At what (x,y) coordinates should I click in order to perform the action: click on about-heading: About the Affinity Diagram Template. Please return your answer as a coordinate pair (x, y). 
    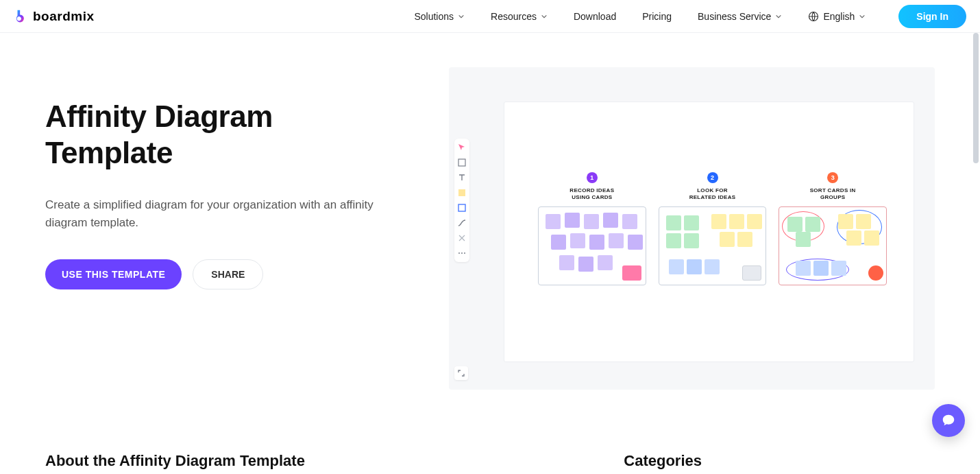
    Looking at the image, I should click on (175, 461).